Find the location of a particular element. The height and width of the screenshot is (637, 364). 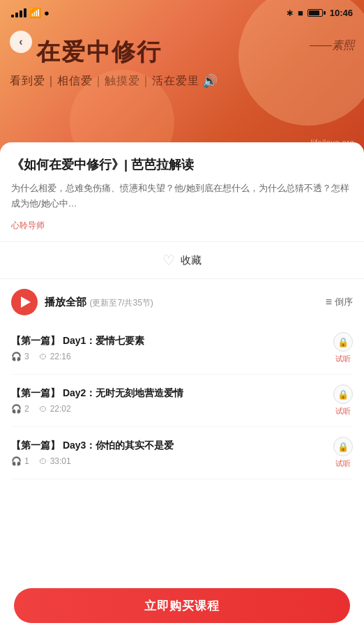

bottom-bar: 立即购买课程 is located at coordinates (182, 608).